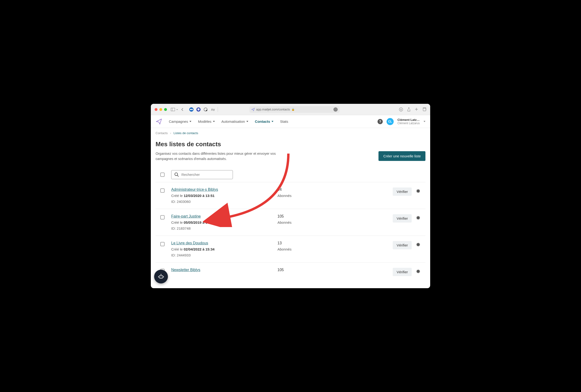 Image resolution: width=581 pixels, height=392 pixels. I want to click on list-name-link: Newsletter Biblys, so click(186, 270).